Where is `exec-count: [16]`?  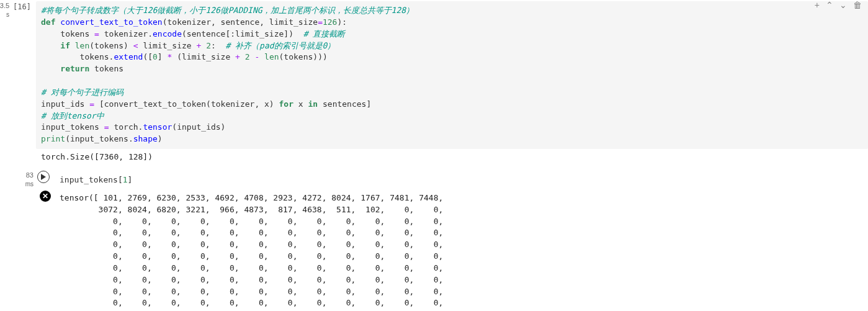
exec-count: [16] is located at coordinates (22, 7).